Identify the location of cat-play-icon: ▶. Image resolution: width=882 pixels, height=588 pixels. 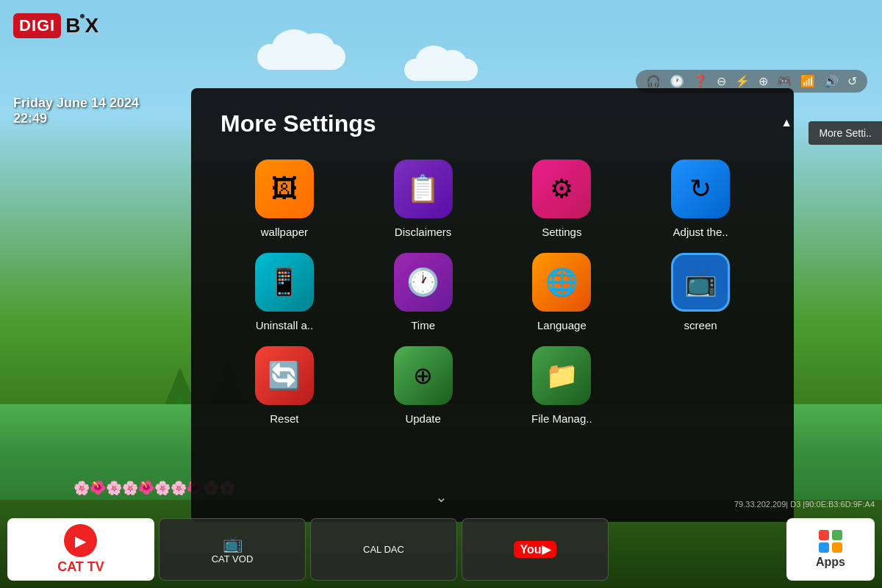
(81, 541).